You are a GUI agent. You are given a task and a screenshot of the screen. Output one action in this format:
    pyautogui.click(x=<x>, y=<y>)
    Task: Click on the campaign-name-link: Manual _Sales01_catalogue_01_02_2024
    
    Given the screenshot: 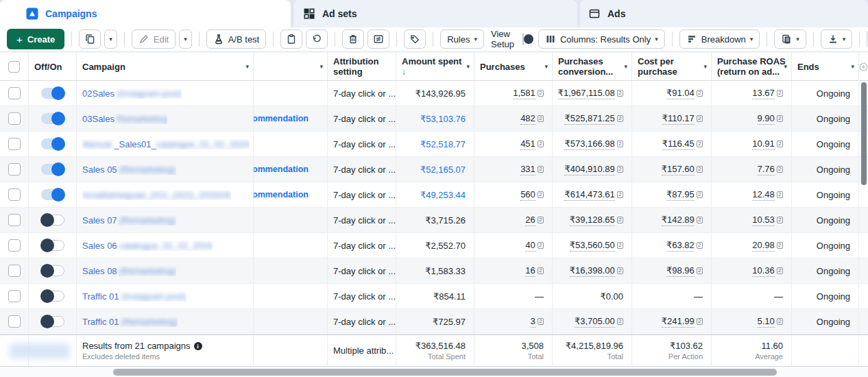 What is the action you would take?
    pyautogui.click(x=166, y=144)
    